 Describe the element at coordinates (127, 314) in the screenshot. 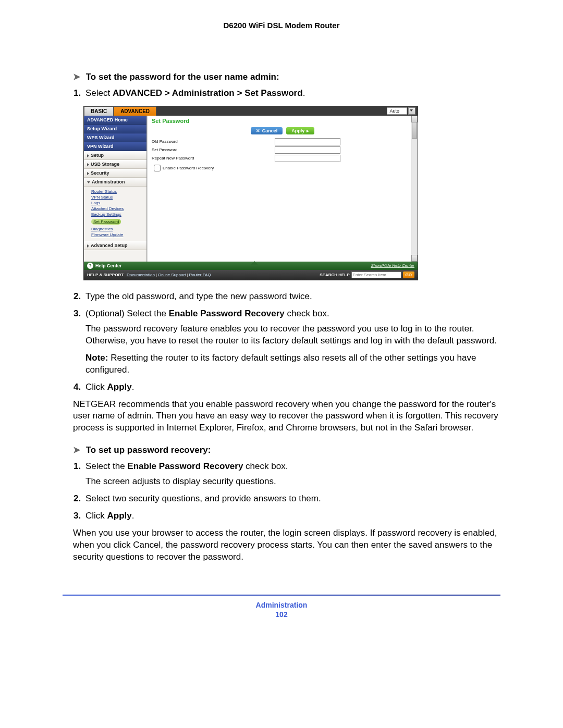

I see `step-text: (Optional) Select the` at that location.